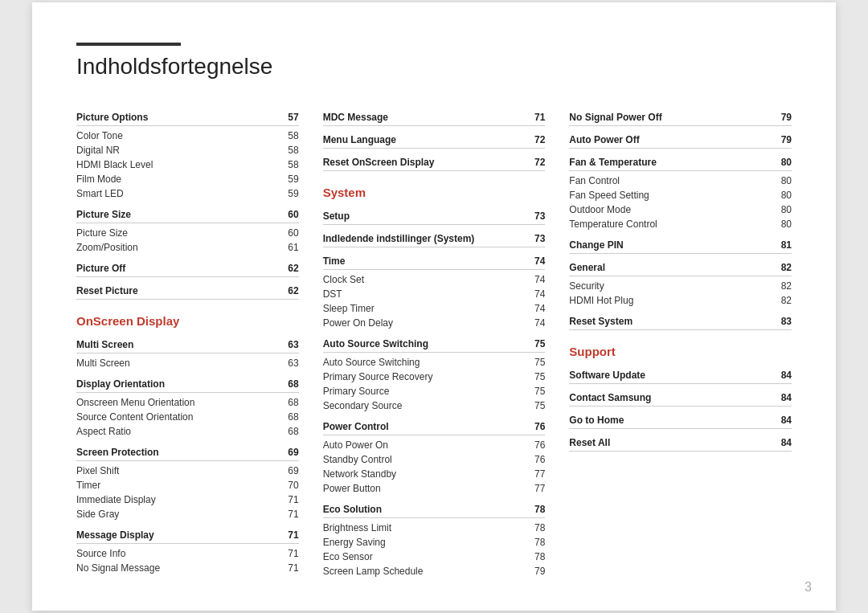 This screenshot has height=613, width=868. I want to click on toc-item: Secondary Source75, so click(434, 406).